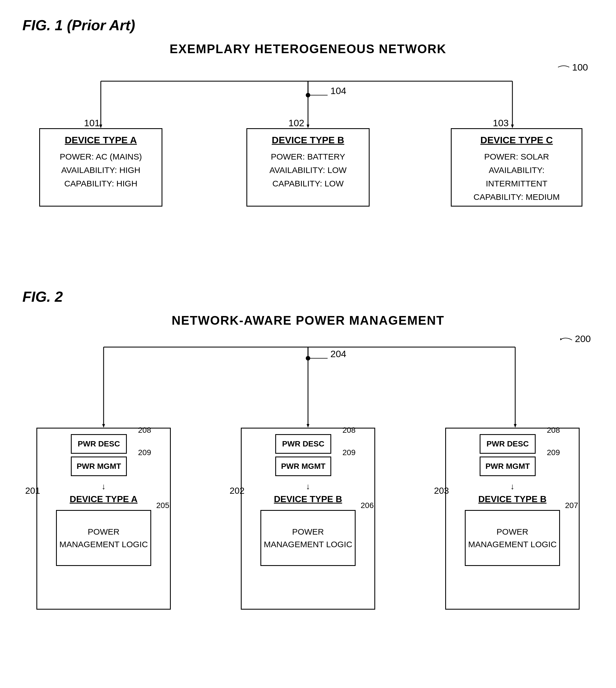 The width and height of the screenshot is (616, 688). What do you see at coordinates (512, 518) in the screenshot?
I see `device-node-b2: PWR DESC 208 PWR MGMT 209 ↓ DEVICE TYPE …` at bounding box center [512, 518].